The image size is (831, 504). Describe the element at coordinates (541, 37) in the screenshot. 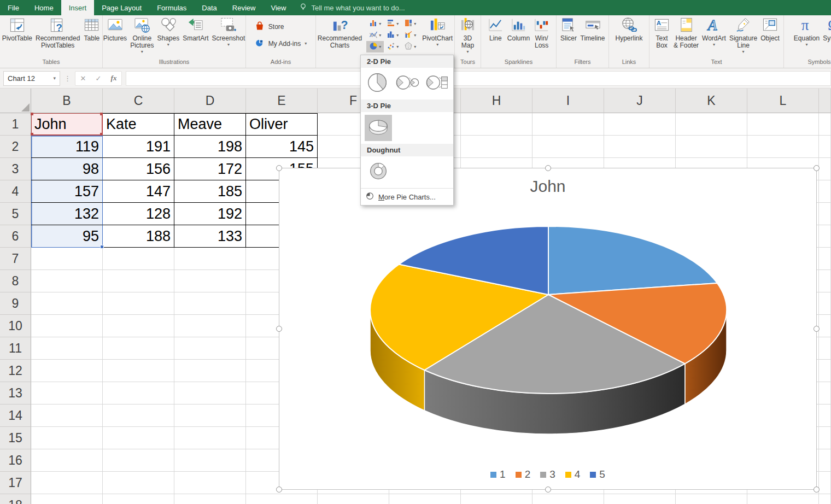

I see `ribbon-button-win-loss: Win/ Loss` at that location.